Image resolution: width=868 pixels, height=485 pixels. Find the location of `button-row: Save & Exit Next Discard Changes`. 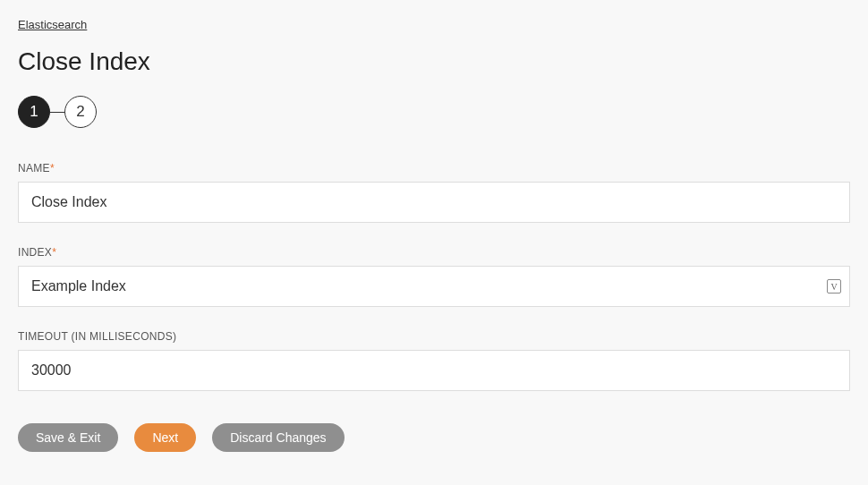

button-row: Save & Exit Next Discard Changes is located at coordinates (434, 438).